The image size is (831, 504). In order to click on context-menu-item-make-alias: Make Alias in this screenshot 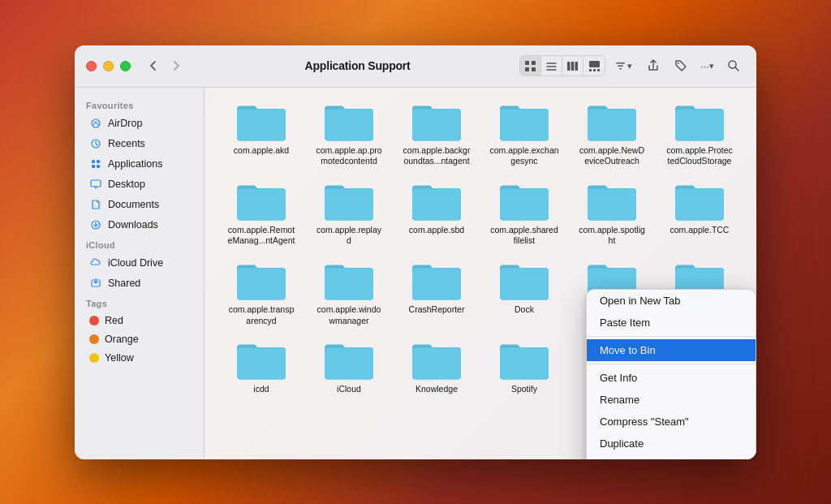, I will do `click(671, 457)`.